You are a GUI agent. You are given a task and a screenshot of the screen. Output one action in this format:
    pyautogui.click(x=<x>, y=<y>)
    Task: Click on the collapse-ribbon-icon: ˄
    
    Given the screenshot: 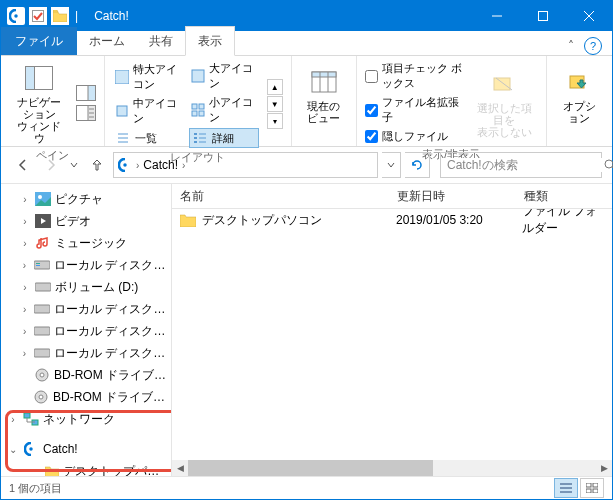 What is the action you would take?
    pyautogui.click(x=571, y=46)
    